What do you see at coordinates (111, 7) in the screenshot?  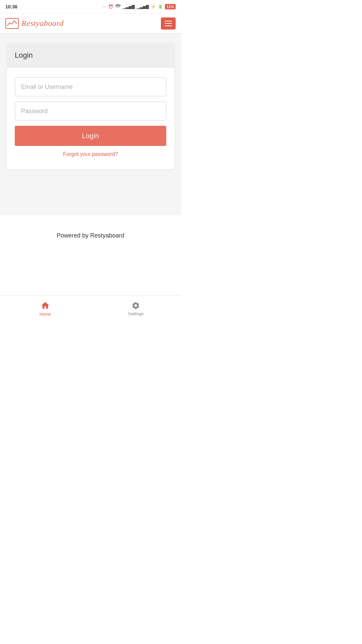 I see `alarm-icon: ⏰` at bounding box center [111, 7].